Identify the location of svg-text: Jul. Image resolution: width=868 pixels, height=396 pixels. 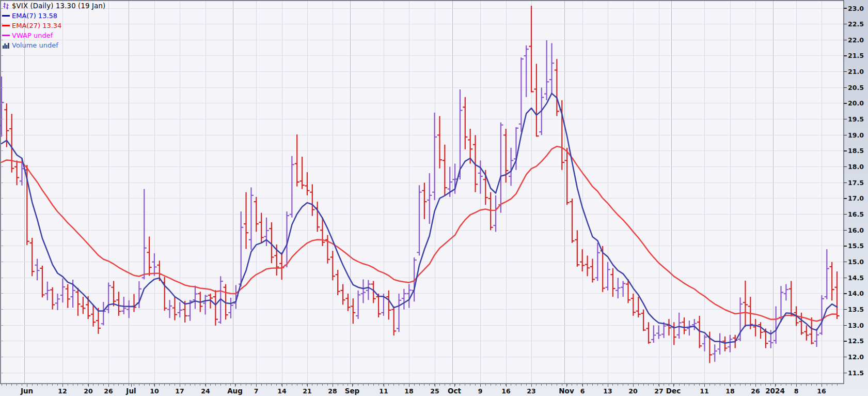
(131, 391).